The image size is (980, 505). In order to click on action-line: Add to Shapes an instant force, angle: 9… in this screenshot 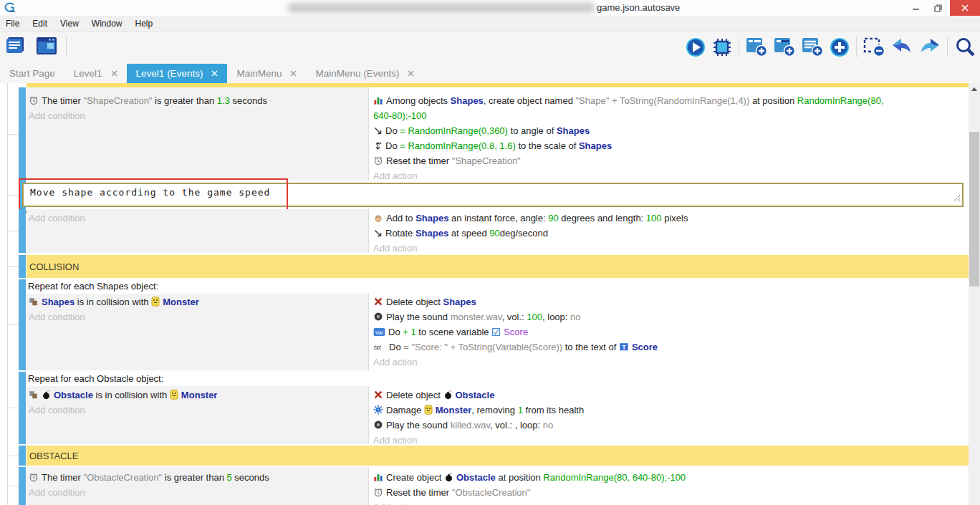, I will do `click(671, 218)`.